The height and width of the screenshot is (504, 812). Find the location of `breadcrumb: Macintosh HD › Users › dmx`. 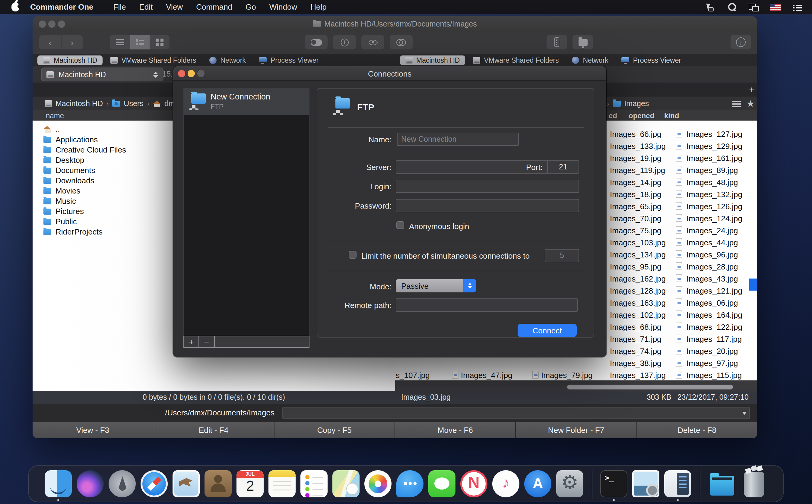

breadcrumb: Macintosh HD › Users › dmx is located at coordinates (111, 104).